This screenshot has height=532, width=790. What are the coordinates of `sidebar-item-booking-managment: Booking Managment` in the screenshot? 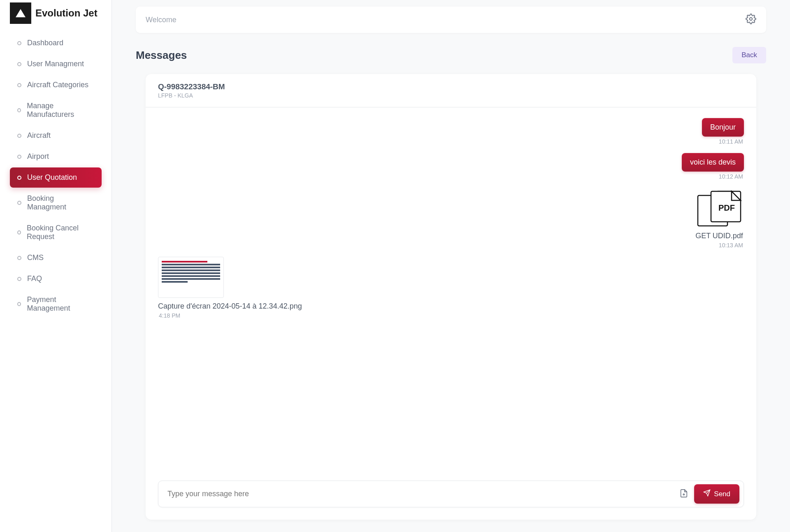 It's located at (56, 203).